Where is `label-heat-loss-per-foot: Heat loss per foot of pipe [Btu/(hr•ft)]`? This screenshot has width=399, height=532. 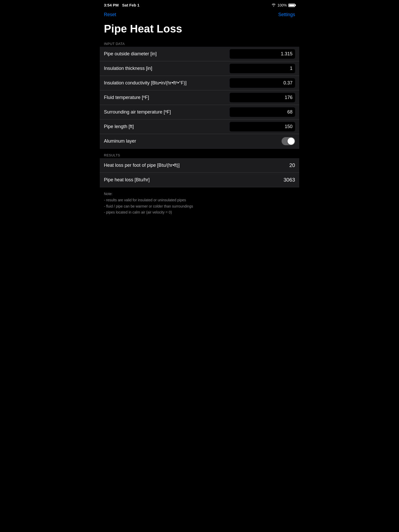
label-heat-loss-per-foot: Heat loss per foot of pipe [Btu/(hr•ft)] is located at coordinates (197, 165).